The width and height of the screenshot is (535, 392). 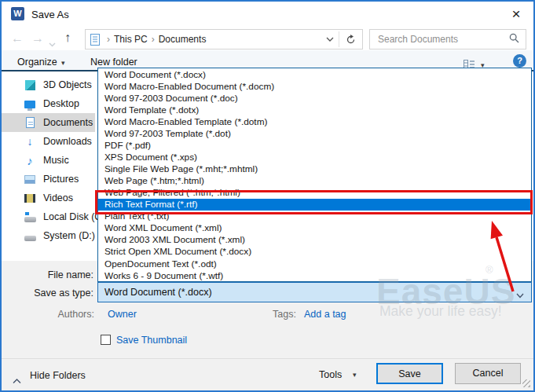 What do you see at coordinates (151, 157) in the screenshot?
I see `file-type-option-label: XPS Document (*.xps)` at bounding box center [151, 157].